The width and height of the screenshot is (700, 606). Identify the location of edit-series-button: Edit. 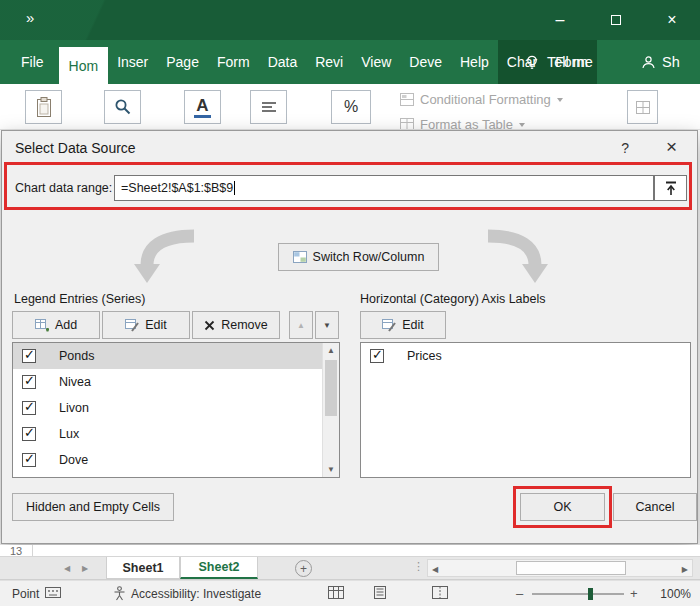
(146, 325).